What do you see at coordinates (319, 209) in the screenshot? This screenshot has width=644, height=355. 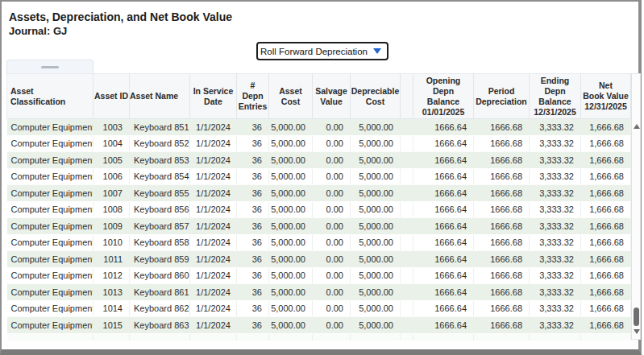 I see `table-row: Computer Equipment1008Keyboard 8561/1/20…` at bounding box center [319, 209].